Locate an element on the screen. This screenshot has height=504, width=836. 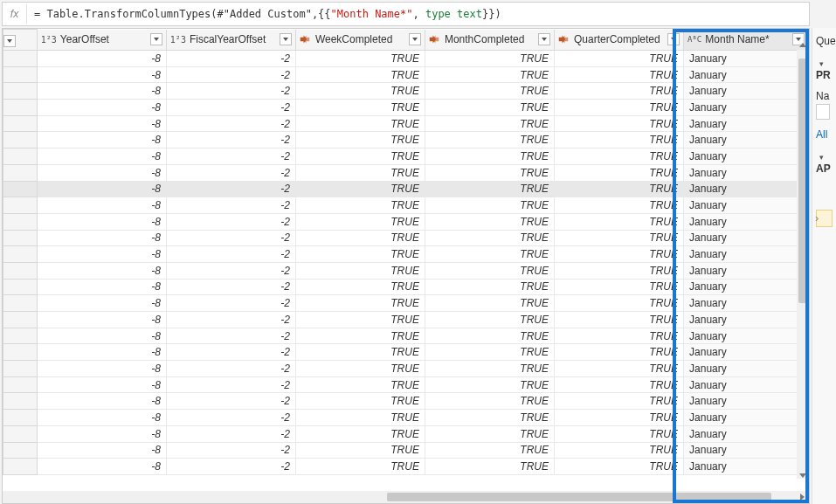
hscroll-thumb is located at coordinates (579, 497).